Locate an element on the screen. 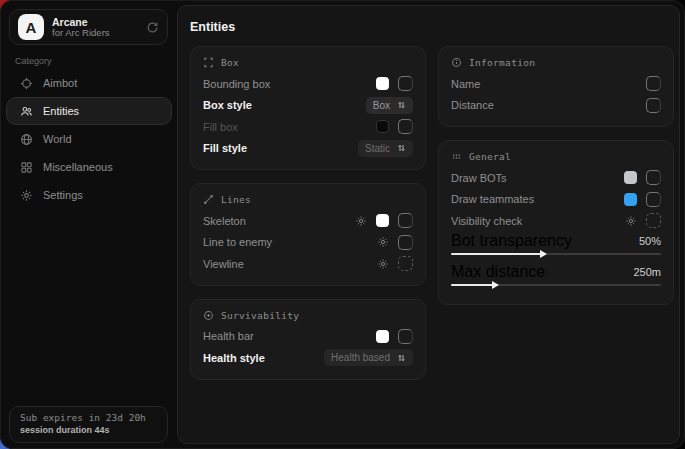 This screenshot has height=449, width=685. select-value: Static is located at coordinates (378, 148).